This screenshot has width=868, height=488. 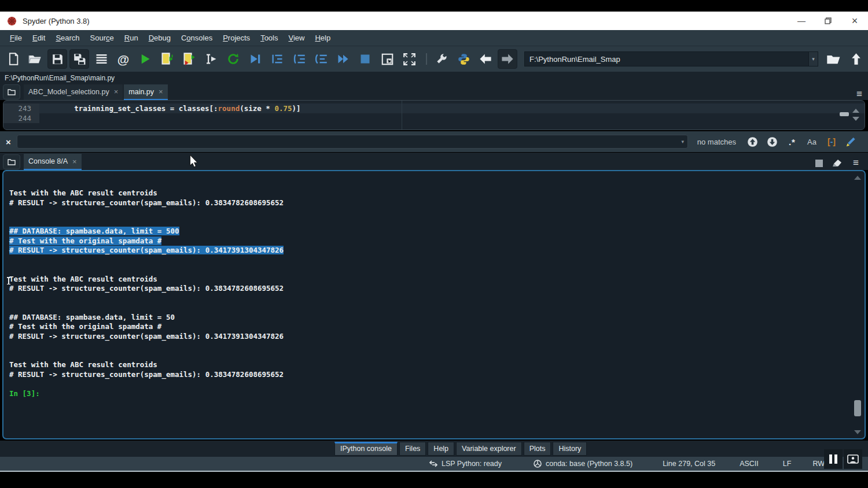 What do you see at coordinates (146, 93) in the screenshot?
I see `editor-tab: main.py ×` at bounding box center [146, 93].